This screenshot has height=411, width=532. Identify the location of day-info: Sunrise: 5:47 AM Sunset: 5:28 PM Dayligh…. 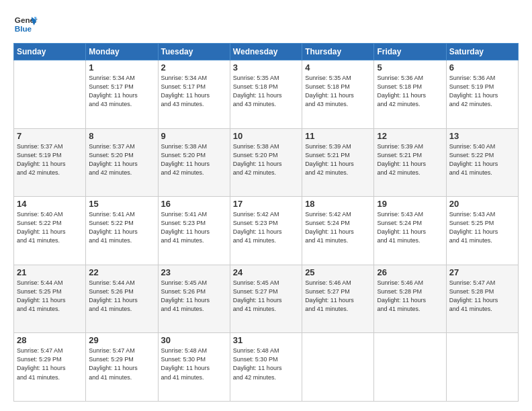
(482, 296).